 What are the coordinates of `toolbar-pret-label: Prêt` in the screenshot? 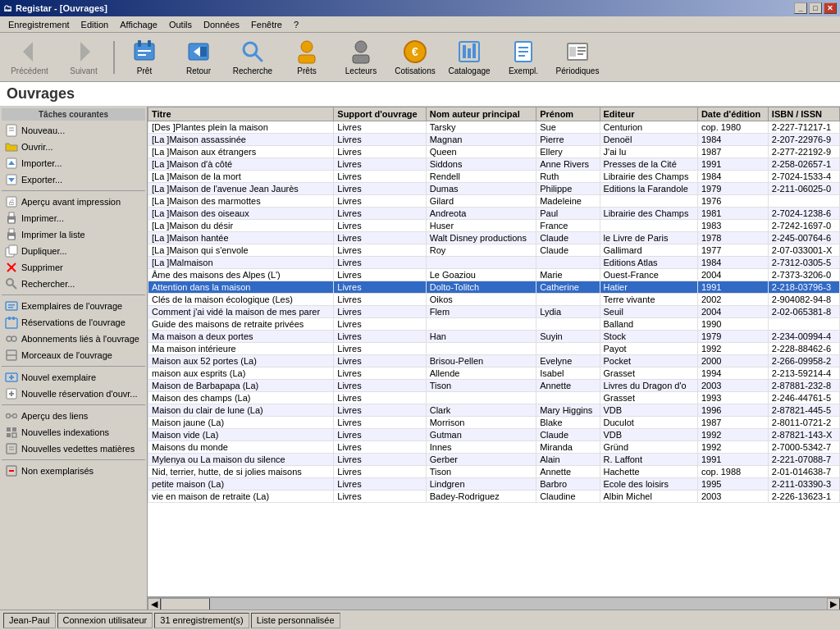 It's located at (144, 71).